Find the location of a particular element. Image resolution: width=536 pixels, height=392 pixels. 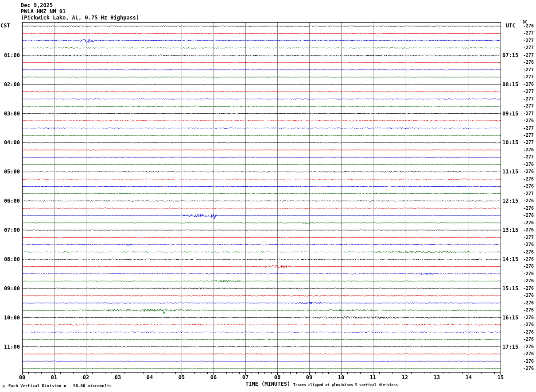

utc-time-label: 17:15 is located at coordinates (510, 347).